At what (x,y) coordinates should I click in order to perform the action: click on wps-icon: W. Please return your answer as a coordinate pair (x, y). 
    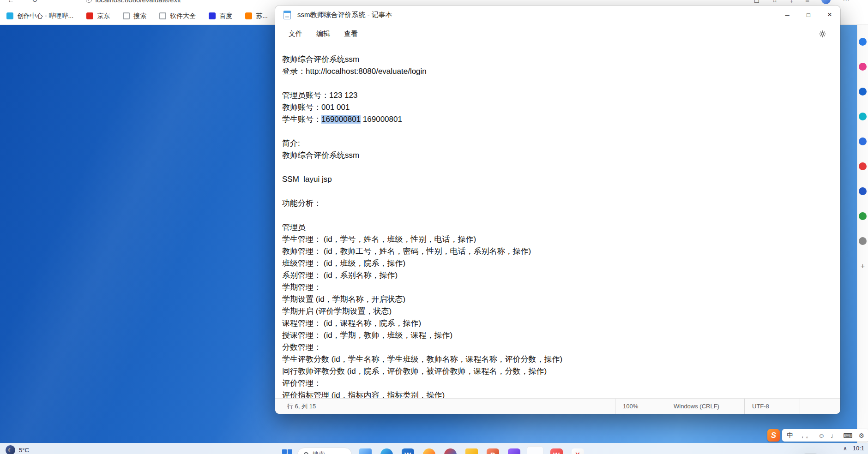
    Looking at the image, I should click on (557, 451).